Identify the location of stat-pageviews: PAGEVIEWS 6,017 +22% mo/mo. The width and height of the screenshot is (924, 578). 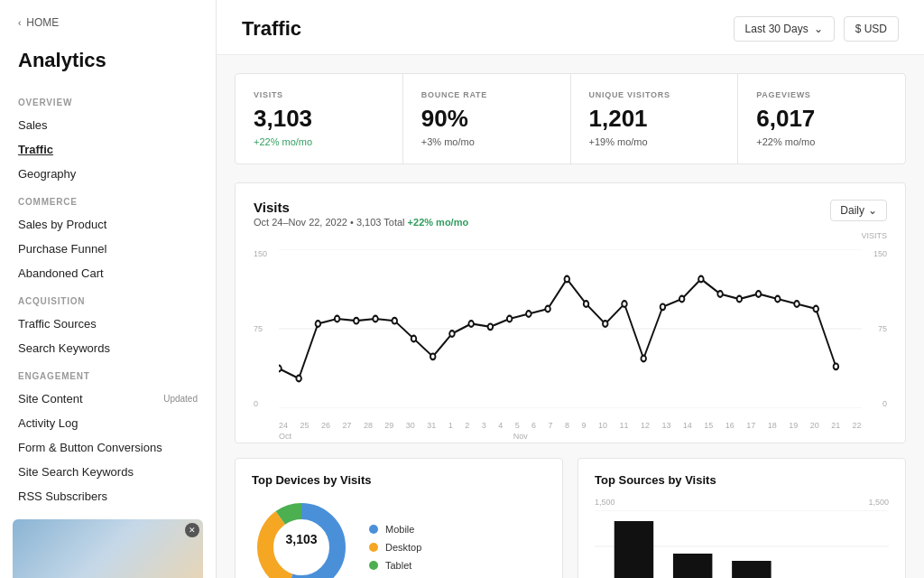
(821, 119).